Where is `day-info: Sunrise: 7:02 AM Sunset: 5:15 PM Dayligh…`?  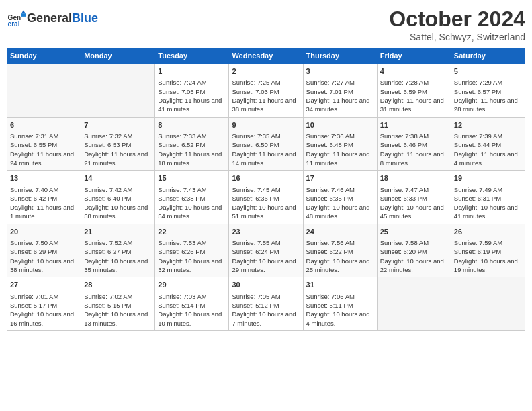
day-info: Sunrise: 7:02 AM Sunset: 5:15 PM Dayligh… is located at coordinates (118, 310).